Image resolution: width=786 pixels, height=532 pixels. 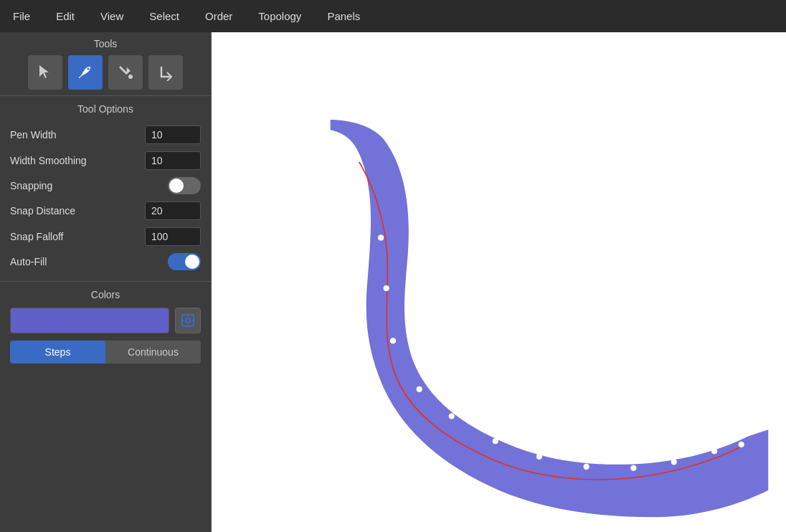 What do you see at coordinates (105, 186) in the screenshot?
I see `snapping-row: Snapping` at bounding box center [105, 186].